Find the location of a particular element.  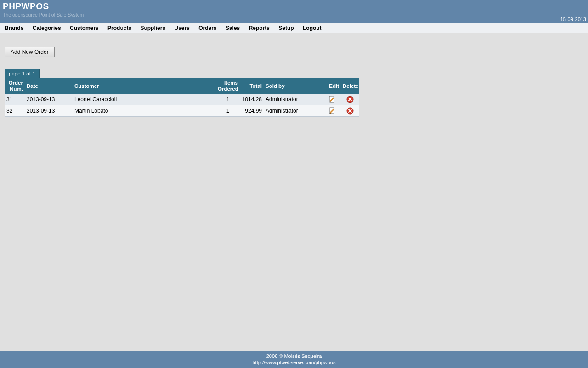

col-edit: Edit is located at coordinates (332, 86).